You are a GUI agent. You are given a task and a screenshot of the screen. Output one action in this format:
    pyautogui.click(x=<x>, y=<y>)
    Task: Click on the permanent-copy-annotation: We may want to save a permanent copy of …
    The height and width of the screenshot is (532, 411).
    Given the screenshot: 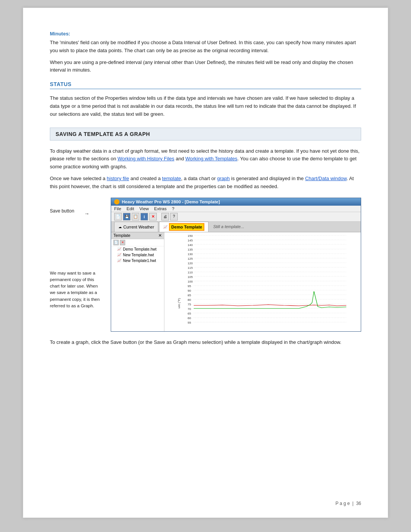 What is the action you would take?
    pyautogui.click(x=76, y=290)
    